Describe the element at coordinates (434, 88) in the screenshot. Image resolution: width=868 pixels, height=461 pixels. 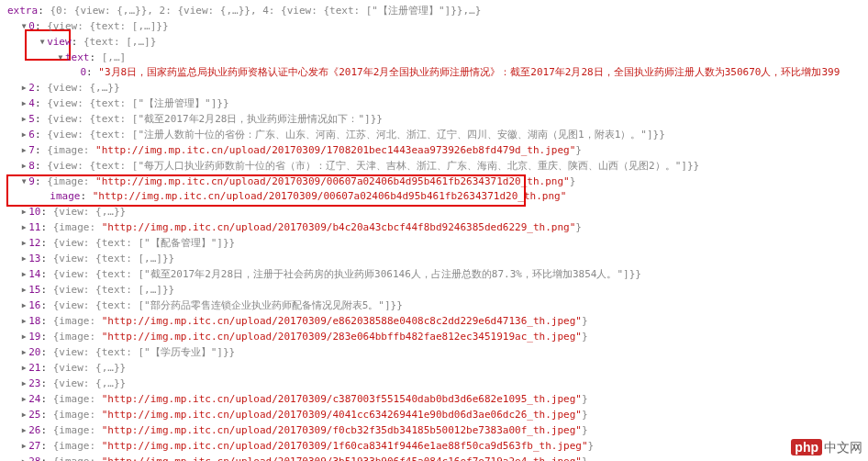
I see `tree-line-2: 2: {view: {,…}}` at that location.